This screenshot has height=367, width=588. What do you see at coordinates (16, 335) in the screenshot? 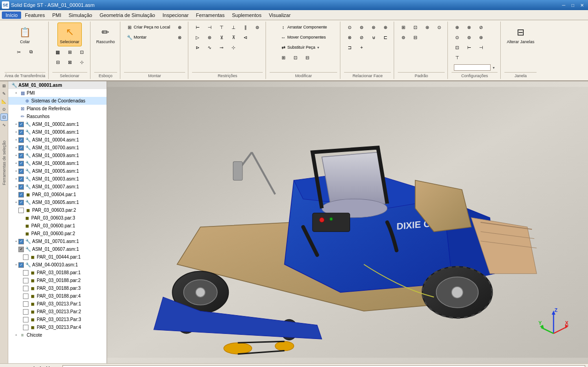
I see `toggle-chicote: +` at bounding box center [16, 335].